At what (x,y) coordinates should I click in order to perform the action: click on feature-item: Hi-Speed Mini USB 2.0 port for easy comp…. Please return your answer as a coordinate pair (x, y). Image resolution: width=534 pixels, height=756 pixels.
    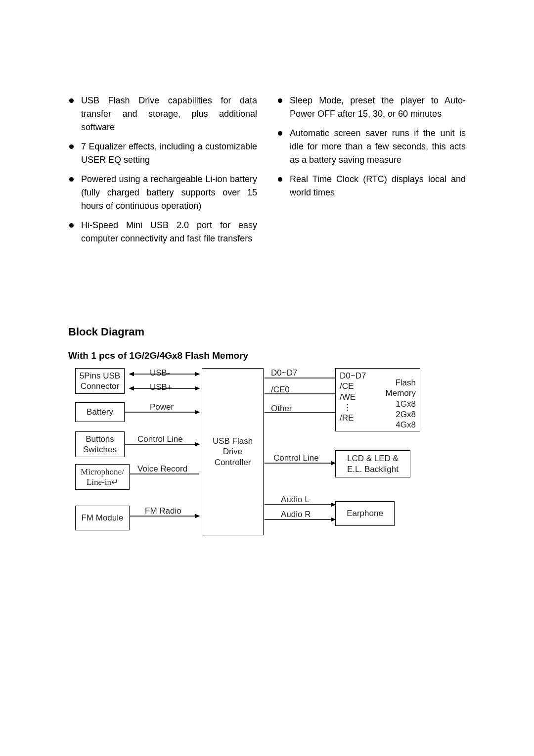
    Looking at the image, I should click on (163, 232).